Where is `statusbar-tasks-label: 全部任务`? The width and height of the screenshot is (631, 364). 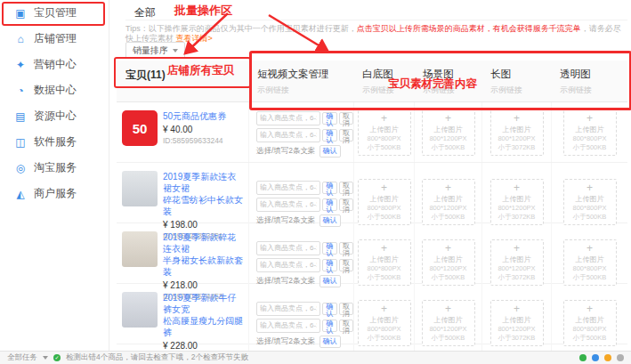
statusbar-tasks-label: 全部任务 is located at coordinates (22, 358).